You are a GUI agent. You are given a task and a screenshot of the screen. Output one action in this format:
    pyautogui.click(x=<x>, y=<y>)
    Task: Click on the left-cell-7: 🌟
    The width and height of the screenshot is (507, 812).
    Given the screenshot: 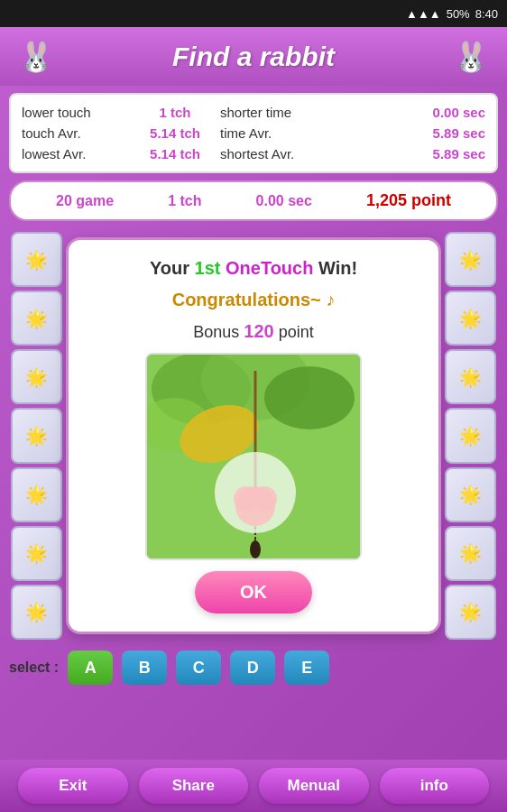 What is the action you would take?
    pyautogui.click(x=36, y=612)
    